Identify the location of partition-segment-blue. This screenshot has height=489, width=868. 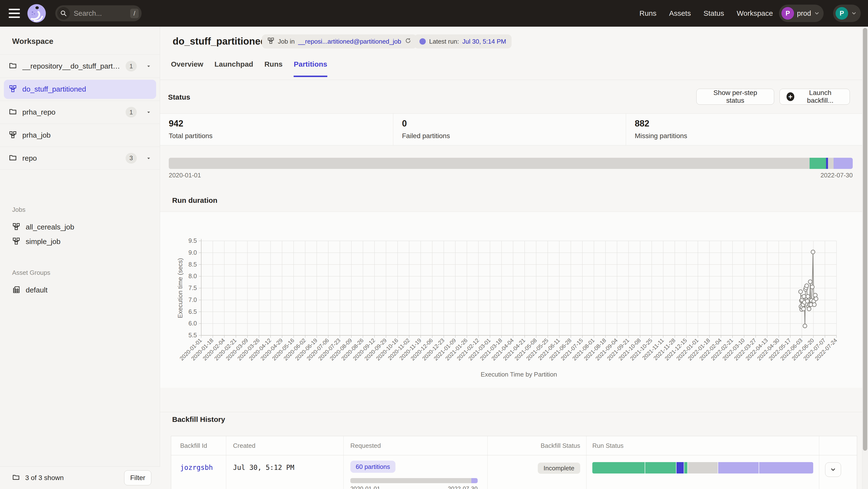
(827, 163).